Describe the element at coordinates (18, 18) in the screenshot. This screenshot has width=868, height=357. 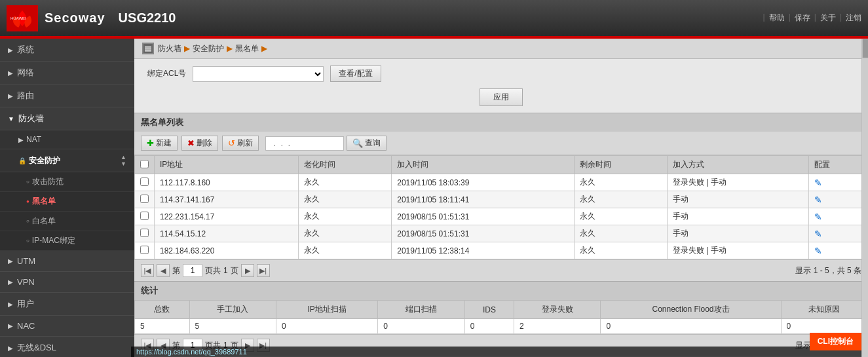
I see `svg-text: HUAWEI` at that location.